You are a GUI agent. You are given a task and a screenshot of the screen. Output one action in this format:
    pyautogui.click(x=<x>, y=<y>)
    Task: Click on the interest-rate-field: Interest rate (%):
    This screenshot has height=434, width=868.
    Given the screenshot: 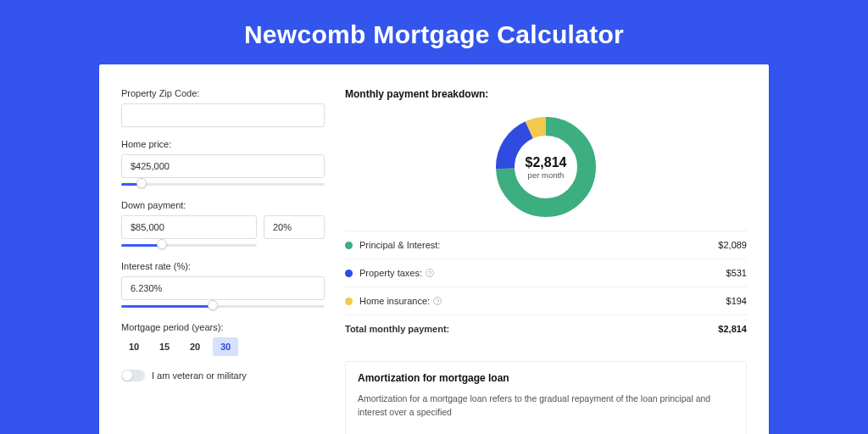 What is the action you would take?
    pyautogui.click(x=223, y=286)
    